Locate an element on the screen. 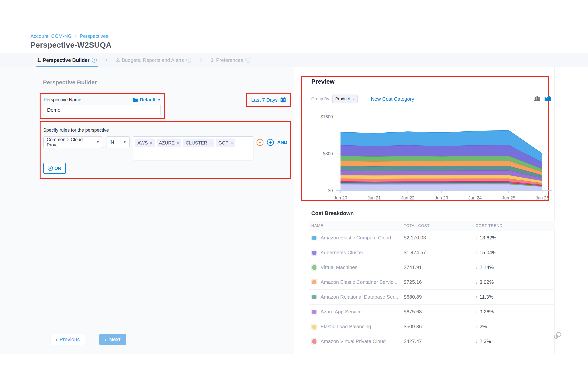 The image size is (588, 392). row-cost-trend: ↓9.26% is located at coordinates (515, 312).